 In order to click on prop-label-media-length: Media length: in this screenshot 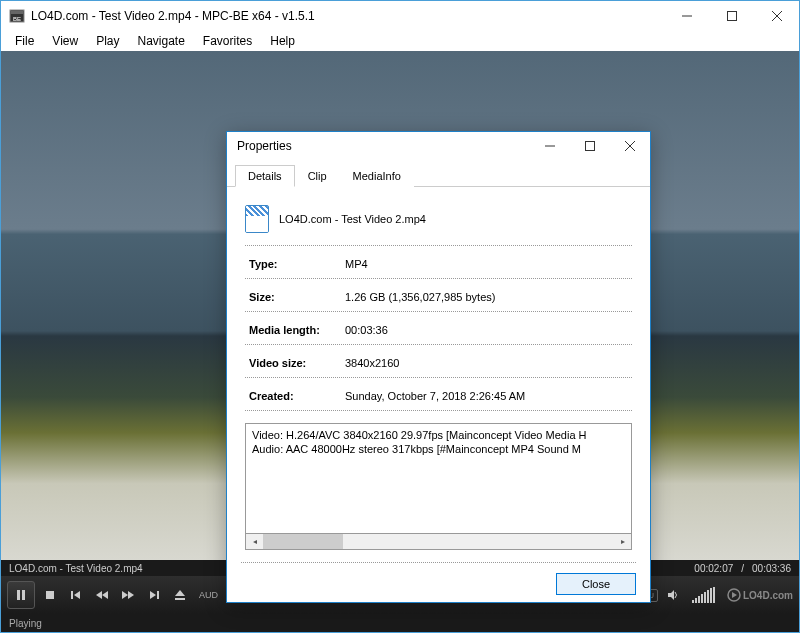, I will do `click(293, 330)`.